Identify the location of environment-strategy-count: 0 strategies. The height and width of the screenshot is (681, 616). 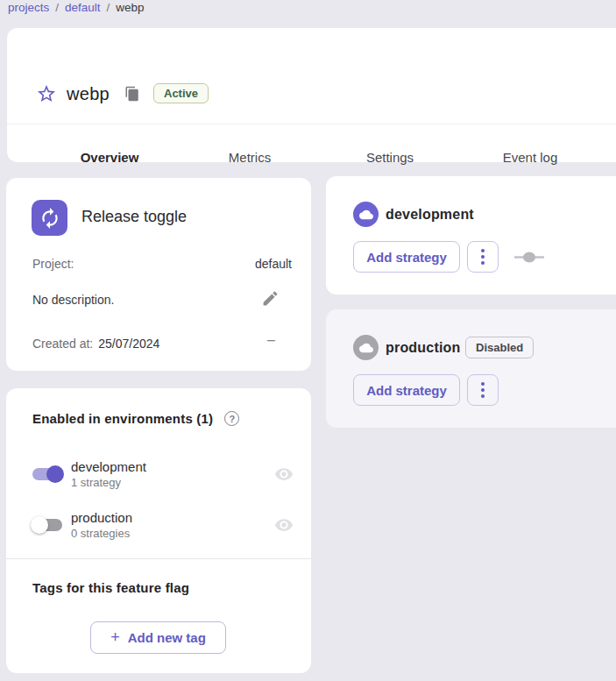
(173, 533).